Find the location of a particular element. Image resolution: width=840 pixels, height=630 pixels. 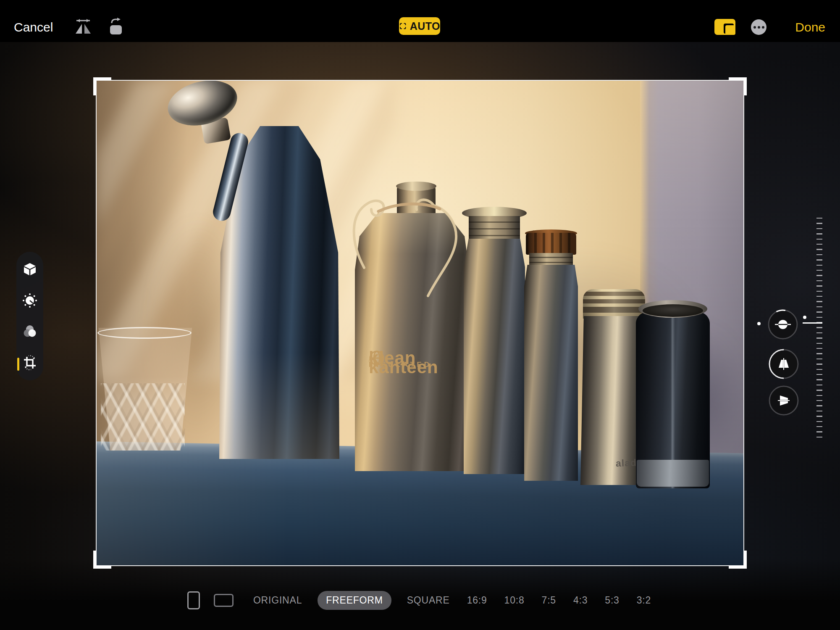

flip-button is located at coordinates (83, 27).